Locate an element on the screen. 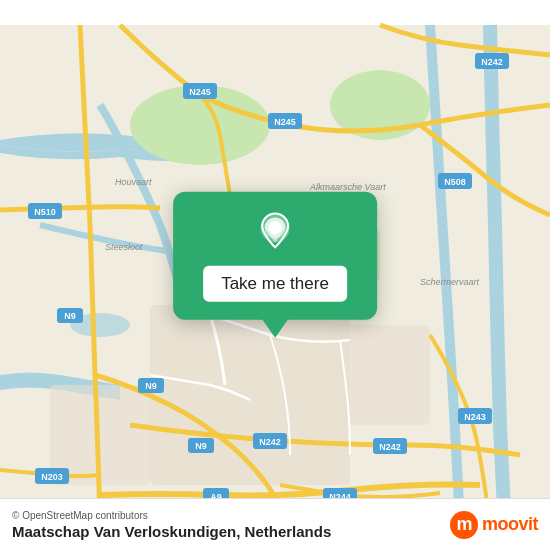  moovit-logo-text: moovit is located at coordinates (510, 524).